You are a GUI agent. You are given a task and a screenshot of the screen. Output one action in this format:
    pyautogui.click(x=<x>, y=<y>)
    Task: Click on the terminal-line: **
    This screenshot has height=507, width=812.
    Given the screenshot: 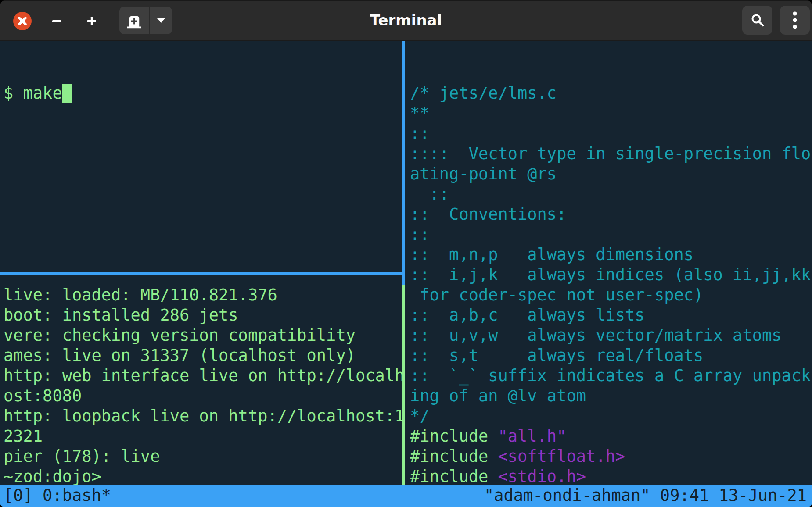 What is the action you would take?
    pyautogui.click(x=610, y=114)
    